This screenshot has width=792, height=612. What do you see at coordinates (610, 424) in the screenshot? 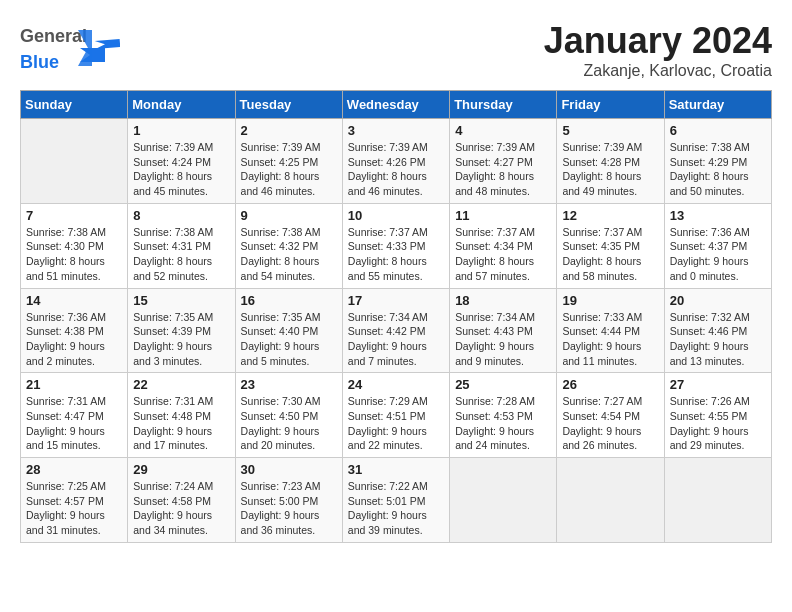
I see `day-info: Sunrise: 7:27 AMSunset: 4:54 PMDaylight:…` at bounding box center [610, 424].